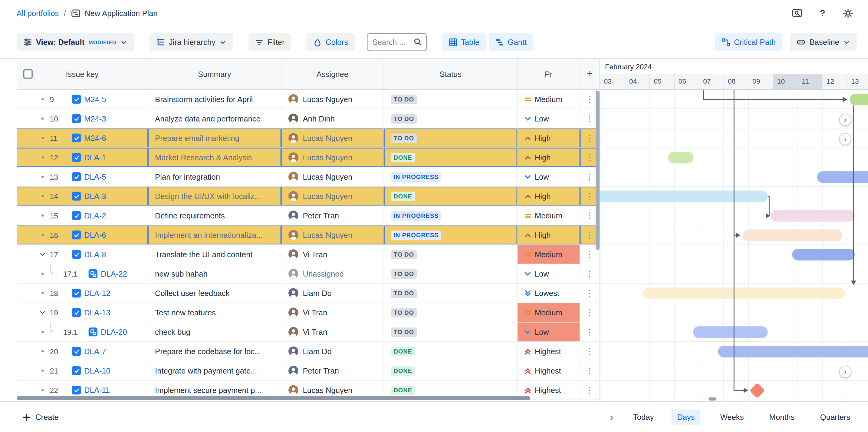 Image resolution: width=868 pixels, height=432 pixels. Describe the element at coordinates (40, 417) in the screenshot. I see `create-button: Create` at that location.